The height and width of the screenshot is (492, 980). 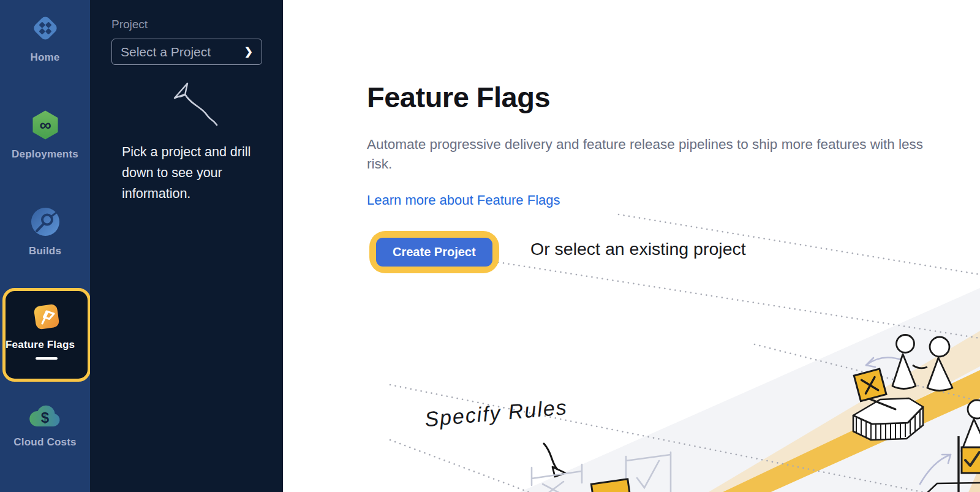 I want to click on deployments-icon: ∞, so click(x=45, y=125).